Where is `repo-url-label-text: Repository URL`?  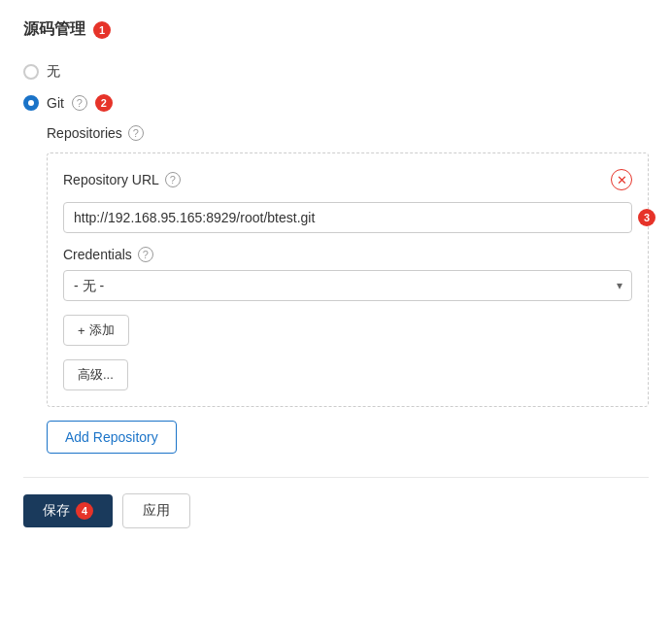 repo-url-label-text: Repository URL is located at coordinates (111, 180).